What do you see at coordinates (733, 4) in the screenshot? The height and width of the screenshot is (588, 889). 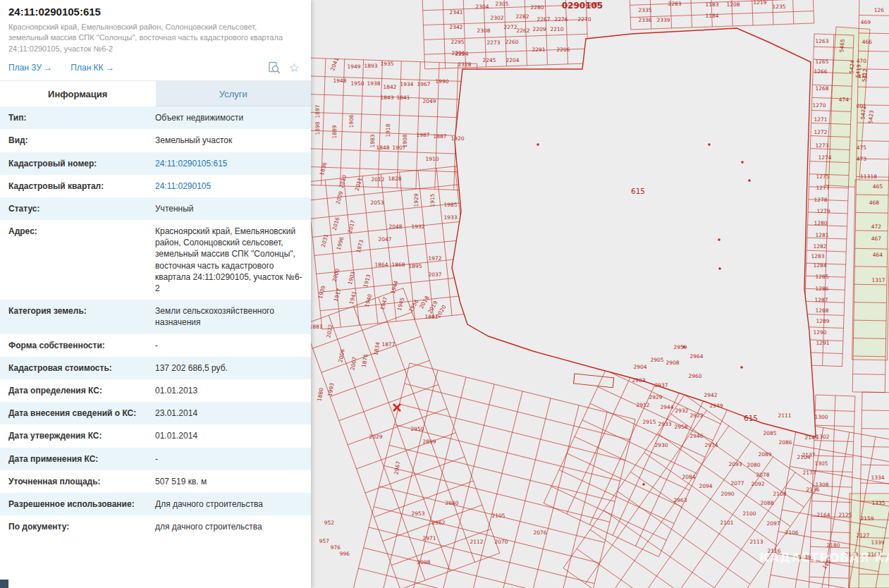 I see `parcel-label: 1208` at bounding box center [733, 4].